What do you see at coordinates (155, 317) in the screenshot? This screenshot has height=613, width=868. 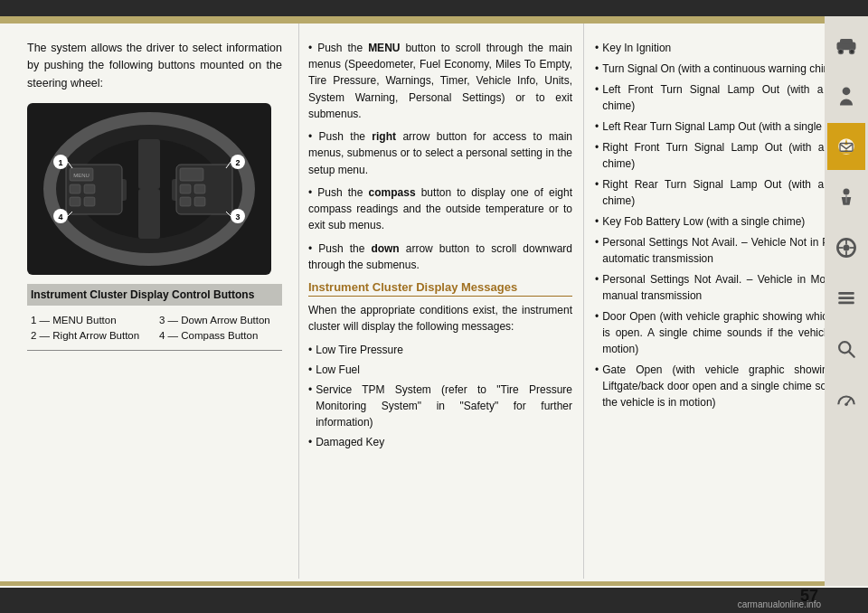 I see `control-buttons-table: Instrument Cluster Display Control Butto…` at bounding box center [155, 317].